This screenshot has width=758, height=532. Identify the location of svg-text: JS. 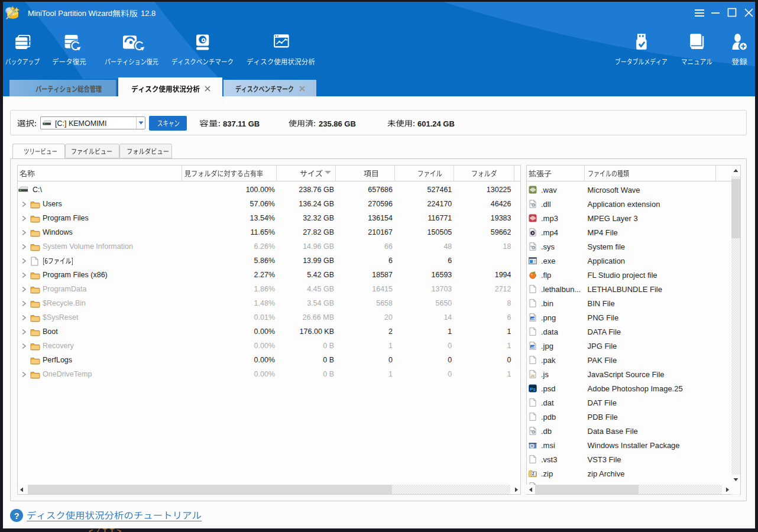
(532, 376).